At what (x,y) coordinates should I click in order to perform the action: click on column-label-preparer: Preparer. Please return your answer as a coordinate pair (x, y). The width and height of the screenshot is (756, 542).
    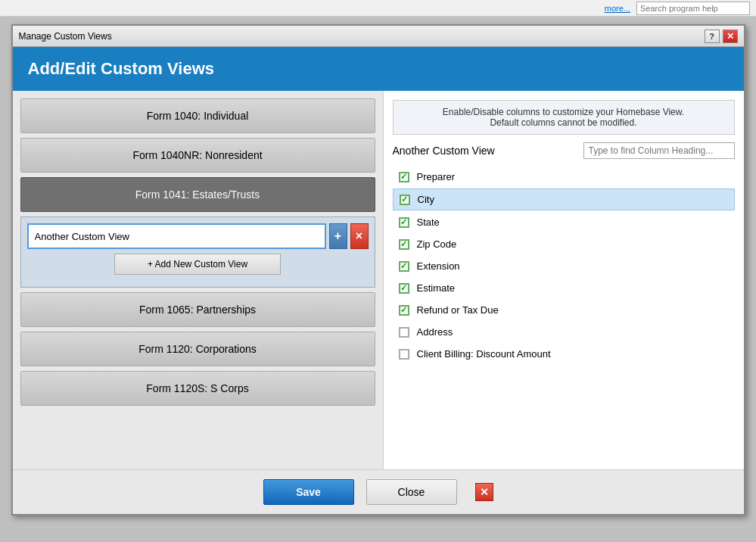
    Looking at the image, I should click on (436, 177).